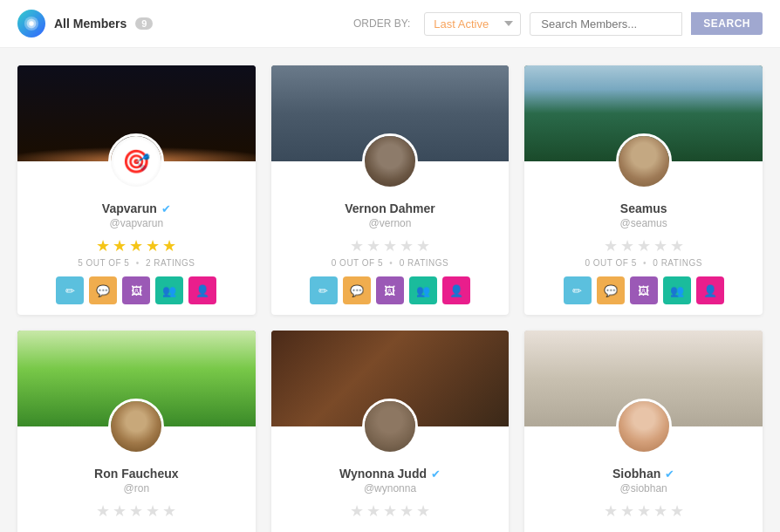 The image size is (780, 532). What do you see at coordinates (710, 290) in the screenshot?
I see `action-btn-user-seamus: 👤` at bounding box center [710, 290].